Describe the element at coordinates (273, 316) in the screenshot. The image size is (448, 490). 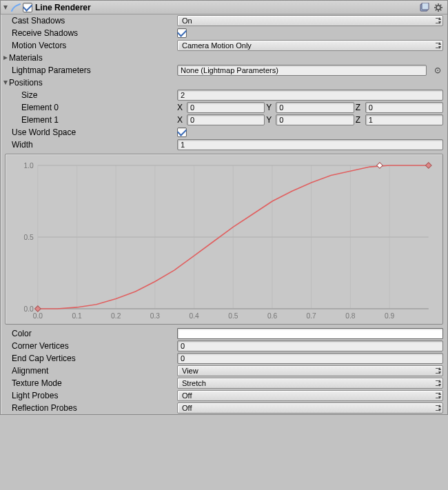
I see `svg-text: 0.6` at that location.